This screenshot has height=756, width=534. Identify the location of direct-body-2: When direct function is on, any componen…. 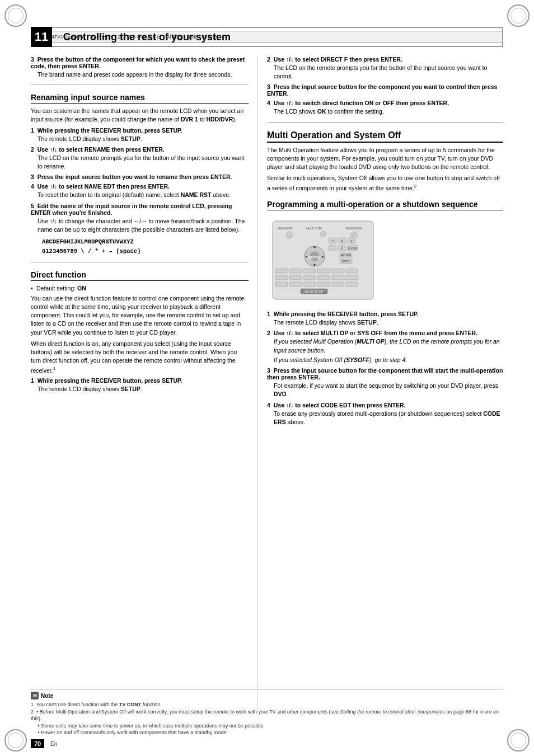
(140, 357).